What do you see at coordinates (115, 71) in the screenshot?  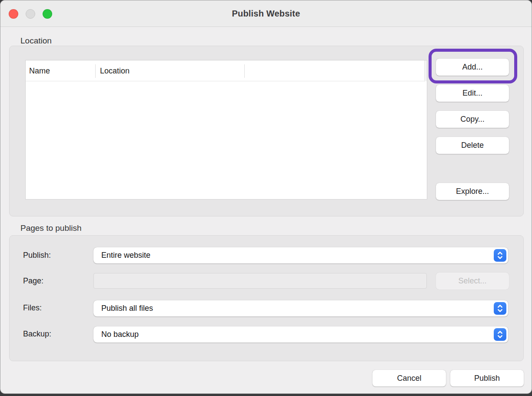 I see `column-header-location: Location` at bounding box center [115, 71].